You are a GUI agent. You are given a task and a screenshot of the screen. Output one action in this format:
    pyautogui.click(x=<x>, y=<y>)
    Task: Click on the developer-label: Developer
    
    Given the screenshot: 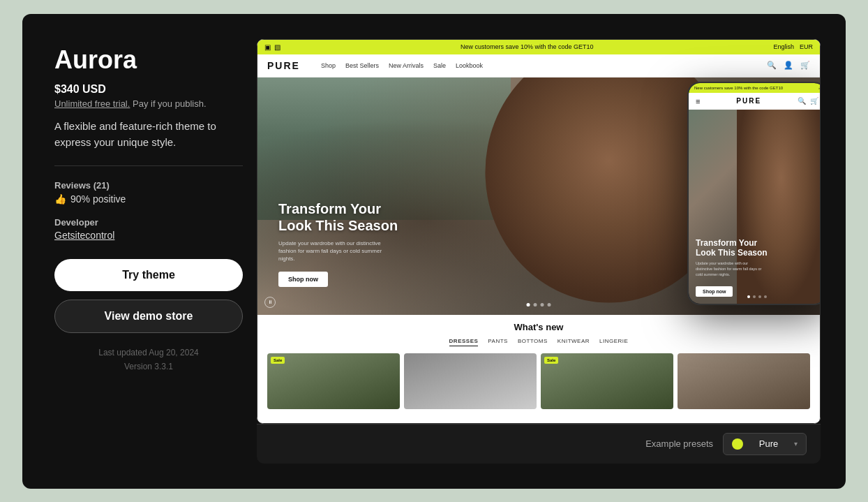 What is the action you would take?
    pyautogui.click(x=149, y=222)
    